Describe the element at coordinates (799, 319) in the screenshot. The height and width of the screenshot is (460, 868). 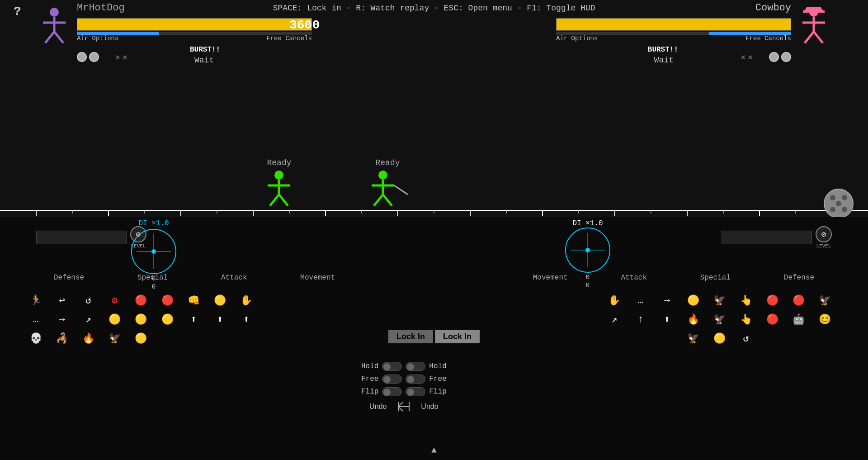
I see `p2-move-2-8: 🤖` at that location.